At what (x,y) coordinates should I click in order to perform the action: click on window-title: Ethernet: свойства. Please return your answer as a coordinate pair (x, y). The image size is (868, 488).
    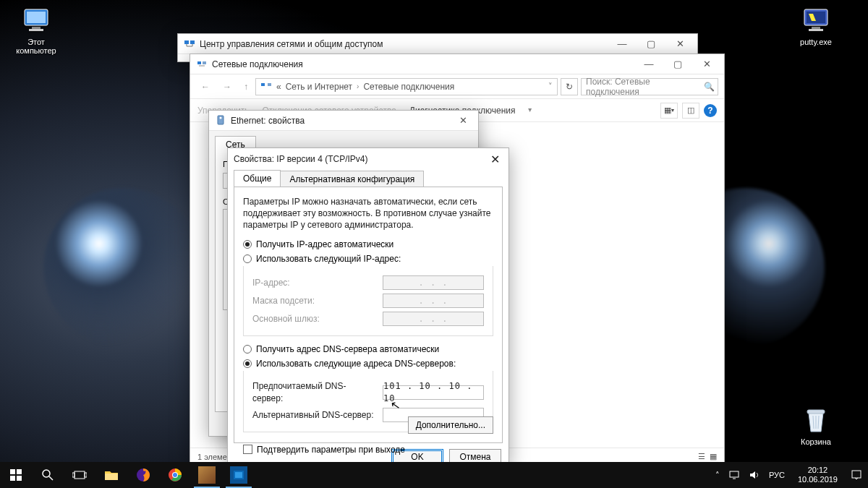
    Looking at the image, I should click on (268, 121).